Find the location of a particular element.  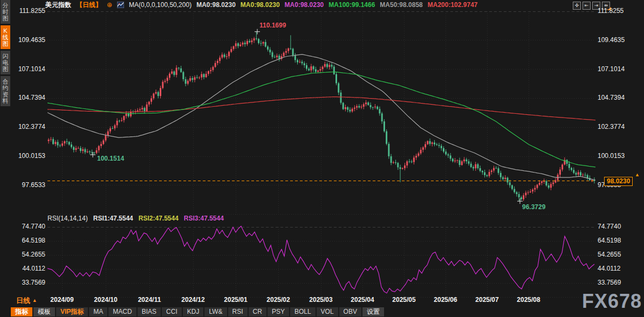

time-axis-label: 2025/04 is located at coordinates (362, 300).